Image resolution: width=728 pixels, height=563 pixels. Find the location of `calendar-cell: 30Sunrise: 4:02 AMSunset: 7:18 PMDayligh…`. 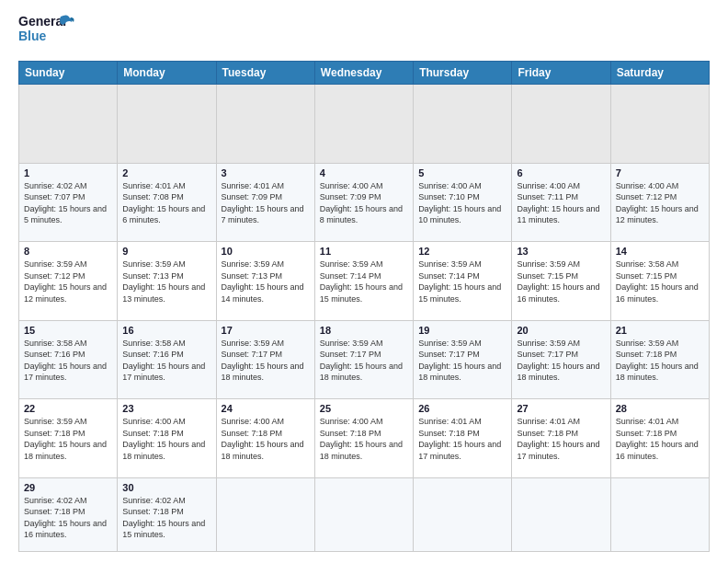

calendar-cell: 30Sunrise: 4:02 AMSunset: 7:18 PMDayligh… is located at coordinates (167, 515).